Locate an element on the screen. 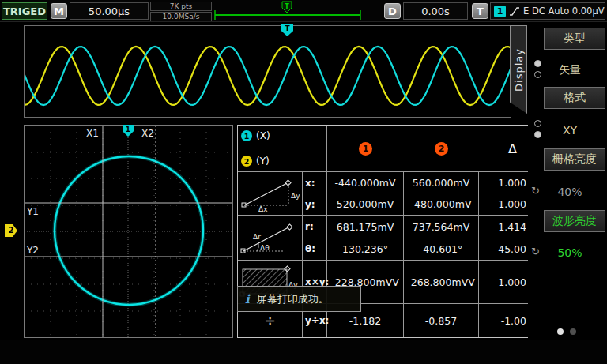 This screenshot has width=607, height=364. type-header-button: 类型 is located at coordinates (575, 39).